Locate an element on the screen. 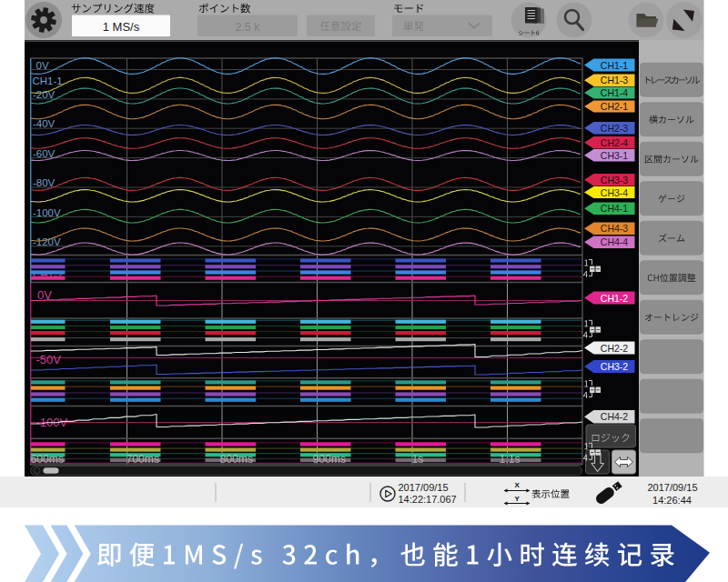  svg-text: CH4-2 is located at coordinates (615, 416).